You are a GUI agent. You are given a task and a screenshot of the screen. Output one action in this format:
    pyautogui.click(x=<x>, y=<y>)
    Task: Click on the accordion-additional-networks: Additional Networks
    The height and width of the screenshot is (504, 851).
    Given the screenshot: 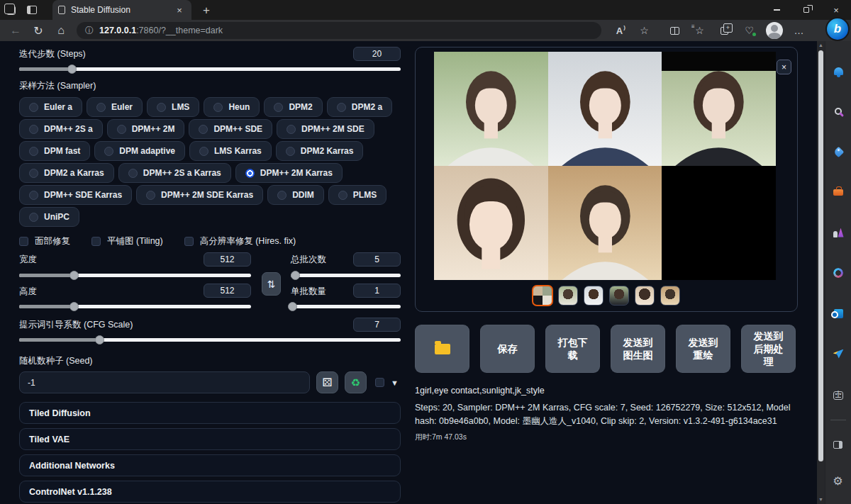 What is the action you would take?
    pyautogui.click(x=210, y=465)
    